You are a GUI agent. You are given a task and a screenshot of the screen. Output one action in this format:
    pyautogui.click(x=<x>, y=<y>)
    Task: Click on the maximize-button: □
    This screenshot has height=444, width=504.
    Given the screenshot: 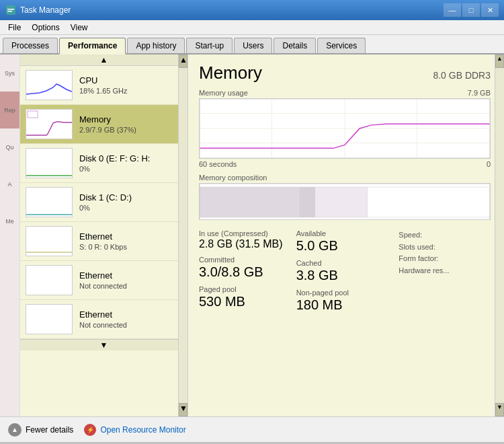 What is the action you would take?
    pyautogui.click(x=471, y=10)
    